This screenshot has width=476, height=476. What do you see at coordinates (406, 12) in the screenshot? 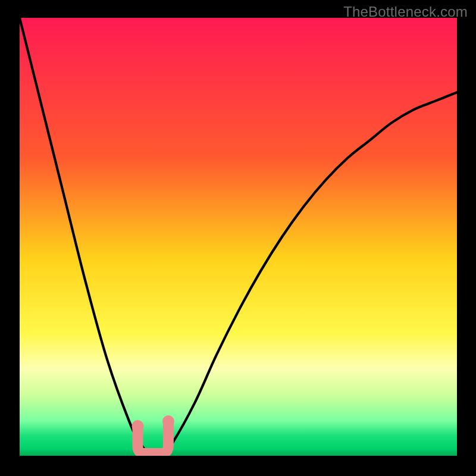
I see `watermark-text: TheBottleneck.com` at bounding box center [406, 12].